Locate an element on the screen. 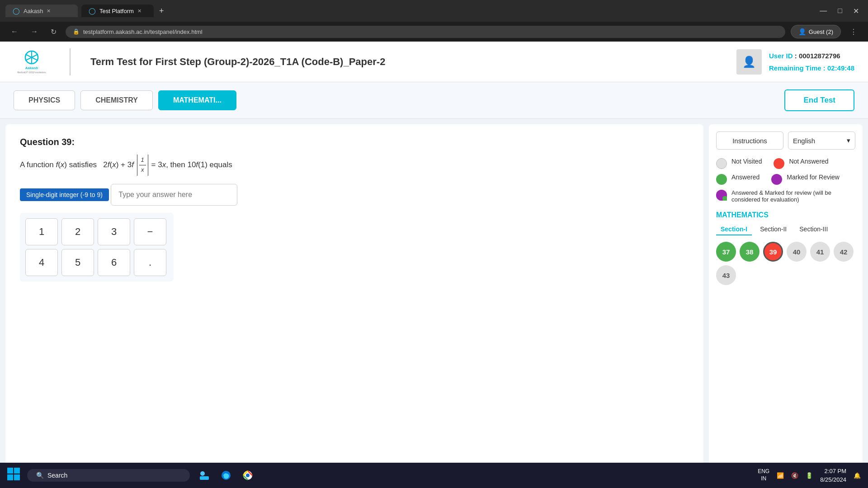  search-bar: 🔍 Search is located at coordinates (108, 475).